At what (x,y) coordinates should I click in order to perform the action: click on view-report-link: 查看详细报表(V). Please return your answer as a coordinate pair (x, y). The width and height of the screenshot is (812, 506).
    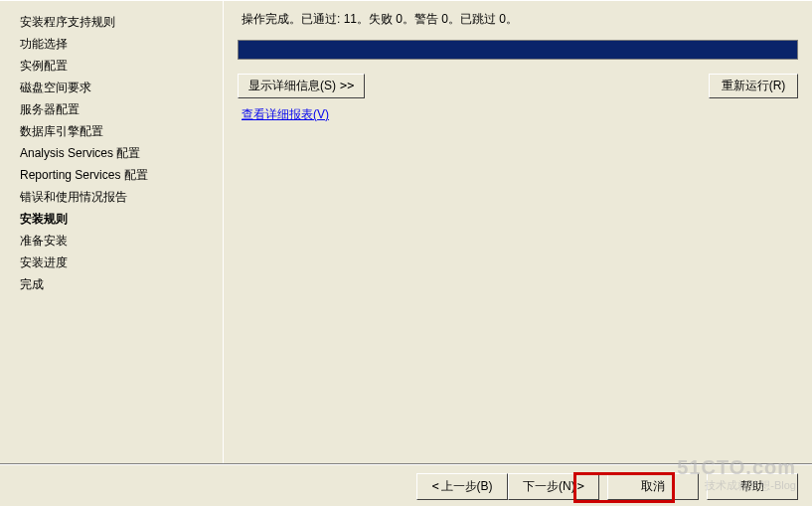
    Looking at the image, I should click on (283, 114).